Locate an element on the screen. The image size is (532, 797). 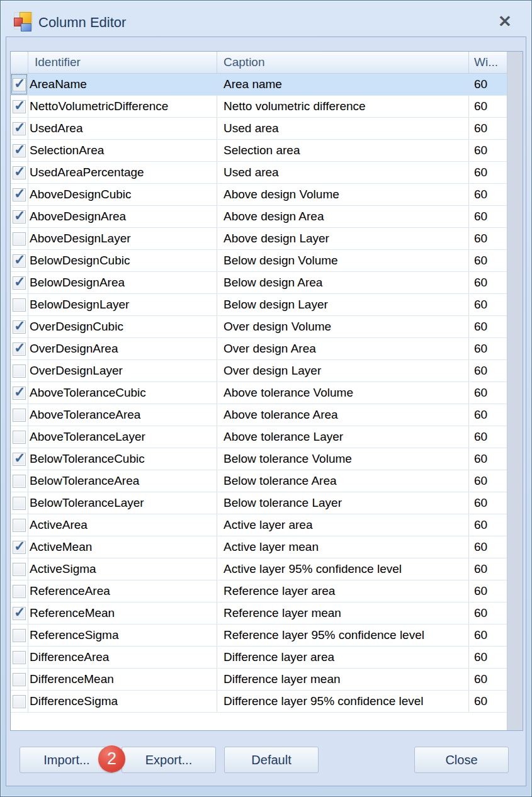
row-identifier: DifferenceMean is located at coordinates (123, 679).